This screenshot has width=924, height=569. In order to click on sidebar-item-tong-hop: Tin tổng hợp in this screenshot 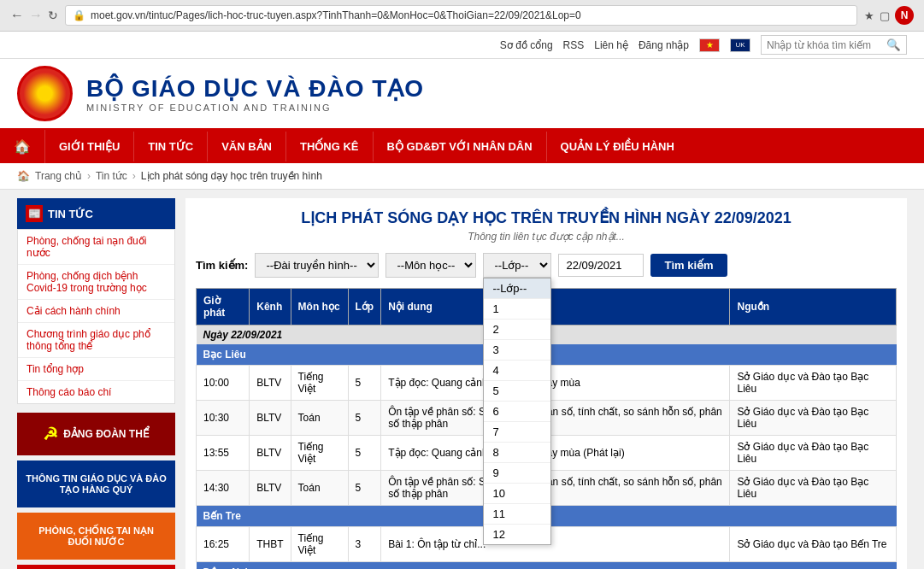, I will do `click(96, 369)`.